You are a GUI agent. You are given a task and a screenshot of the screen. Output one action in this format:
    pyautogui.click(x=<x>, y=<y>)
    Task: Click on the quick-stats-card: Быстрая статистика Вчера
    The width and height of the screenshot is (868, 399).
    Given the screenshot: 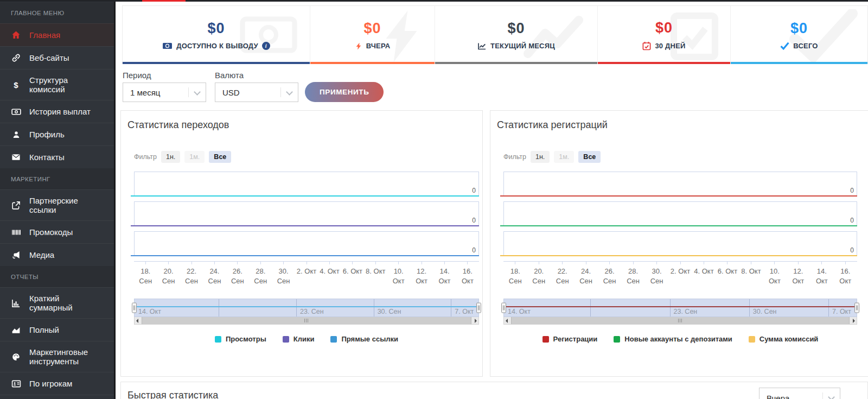 What is the action you would take?
    pyautogui.click(x=494, y=390)
    